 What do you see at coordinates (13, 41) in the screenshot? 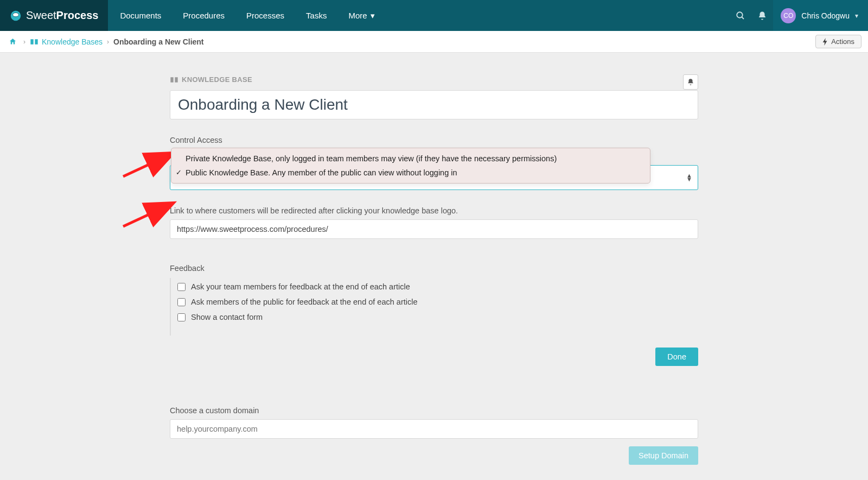
I see `home-icon` at bounding box center [13, 41].